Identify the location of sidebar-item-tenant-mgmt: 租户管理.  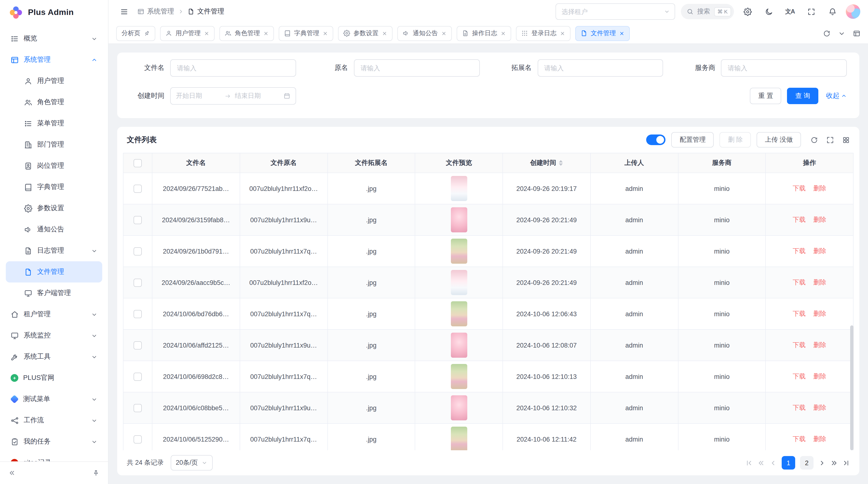
(54, 315).